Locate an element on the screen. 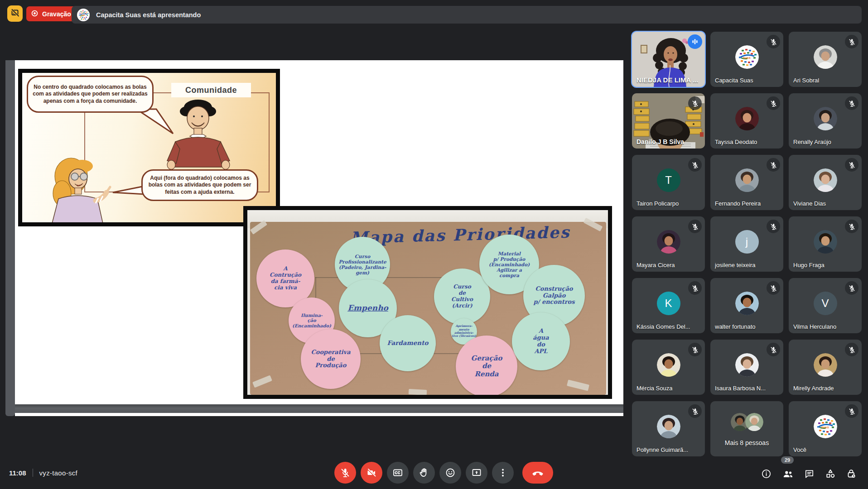 Image resolution: width=868 pixels, height=489 pixels. svg-text: SUAS is located at coordinates (747, 58).